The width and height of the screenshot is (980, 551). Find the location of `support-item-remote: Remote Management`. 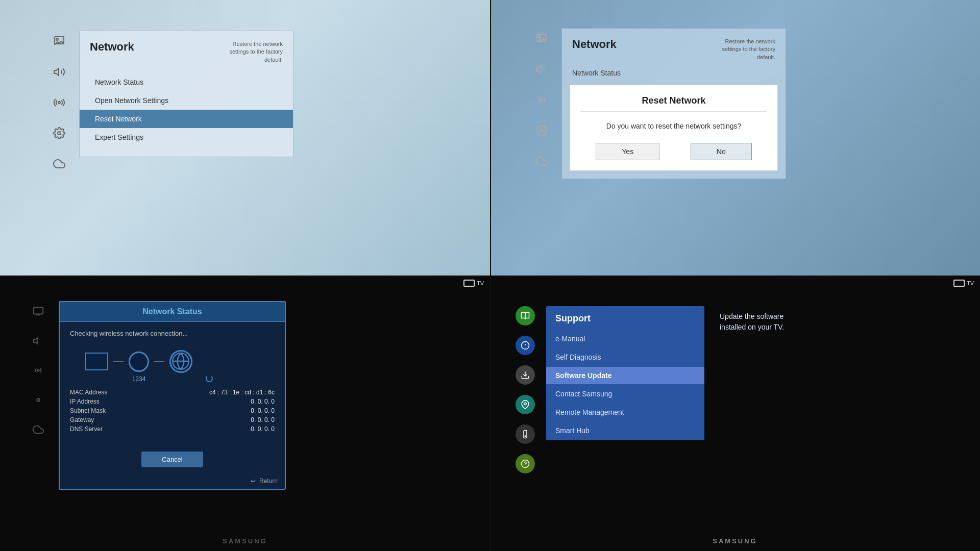

support-item-remote: Remote Management is located at coordinates (625, 412).